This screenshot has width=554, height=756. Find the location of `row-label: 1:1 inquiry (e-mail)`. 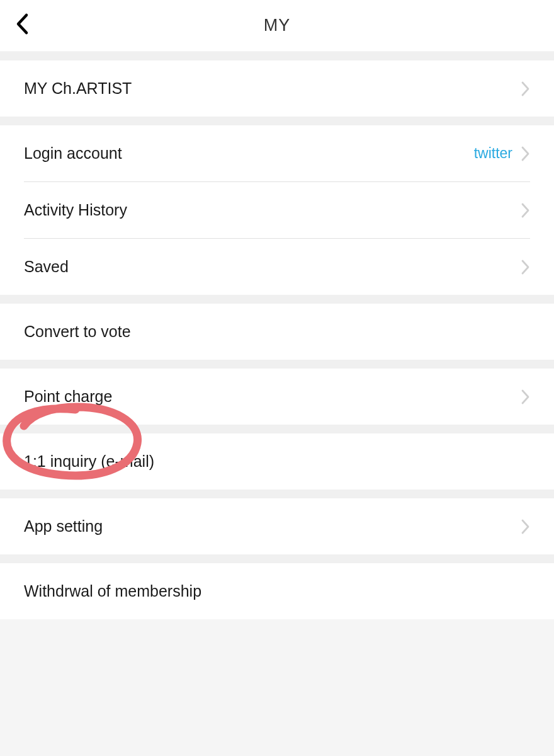

row-label: 1:1 inquiry (e-mail) is located at coordinates (89, 461).